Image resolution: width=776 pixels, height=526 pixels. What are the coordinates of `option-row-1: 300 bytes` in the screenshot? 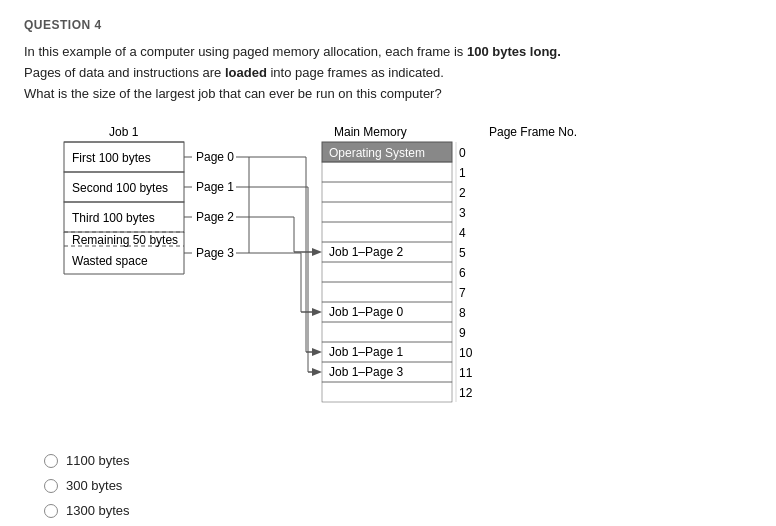 It's located at (398, 486).